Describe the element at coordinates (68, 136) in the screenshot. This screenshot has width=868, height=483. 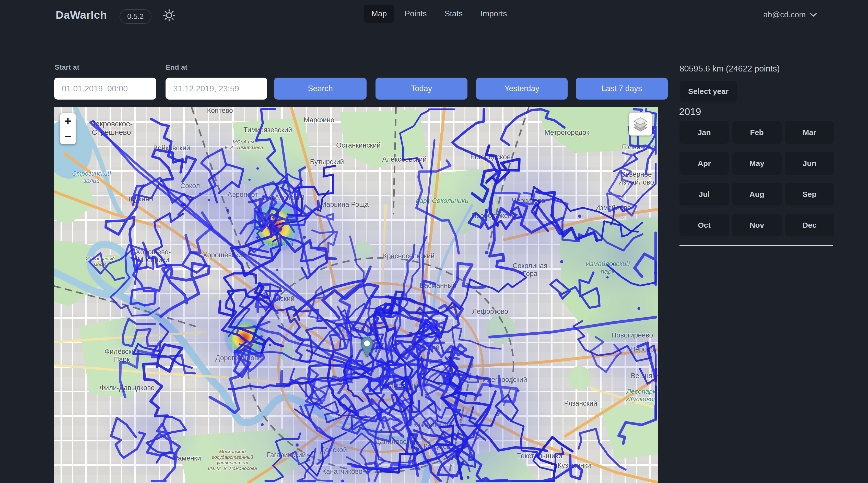
I see `zoom-out-button: −` at that location.